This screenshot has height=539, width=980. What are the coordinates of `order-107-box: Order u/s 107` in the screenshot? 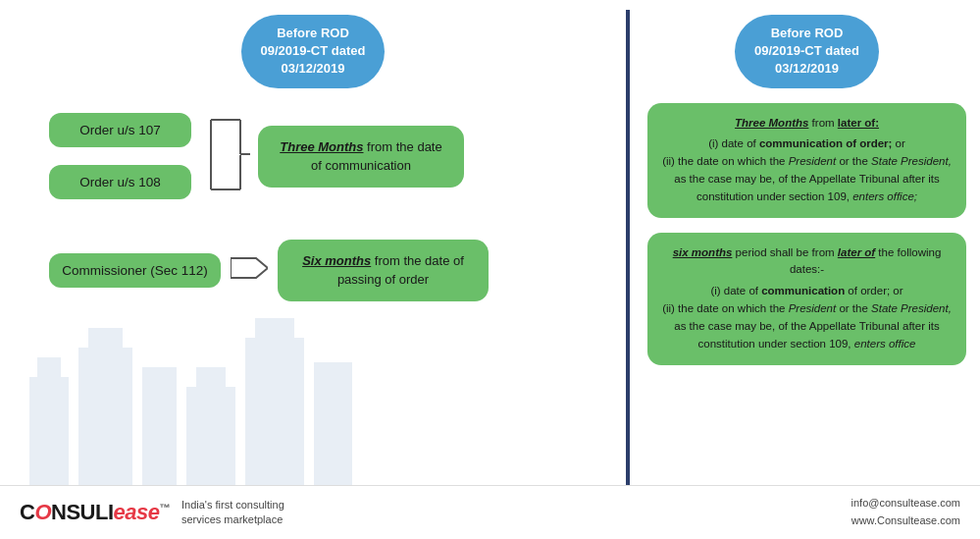 It's located at (120, 130).